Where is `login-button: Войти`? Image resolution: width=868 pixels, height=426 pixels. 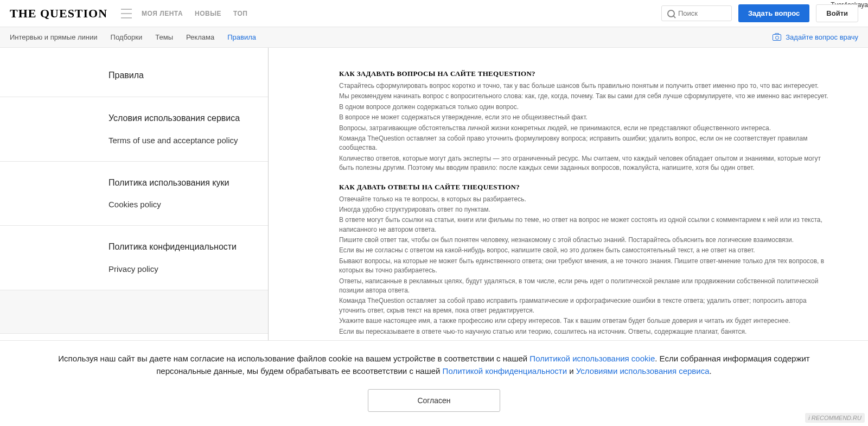 login-button: Войти is located at coordinates (837, 13).